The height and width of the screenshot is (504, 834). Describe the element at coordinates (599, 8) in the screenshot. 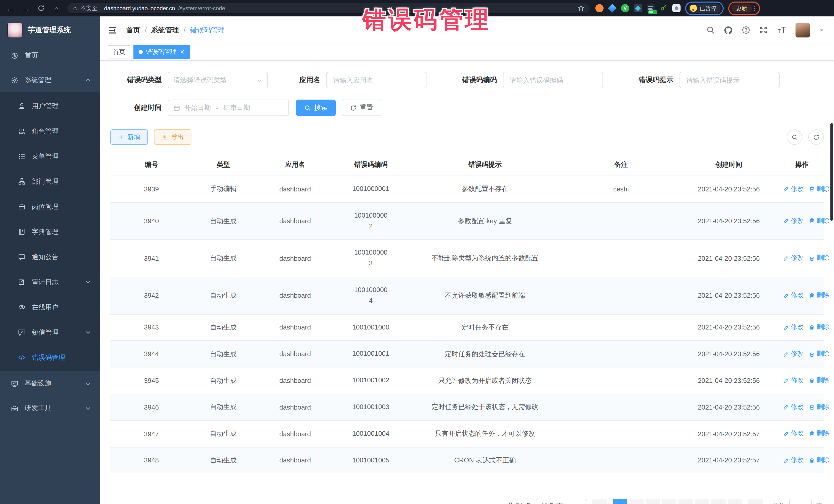

I see `extension-ghost-icon` at that location.